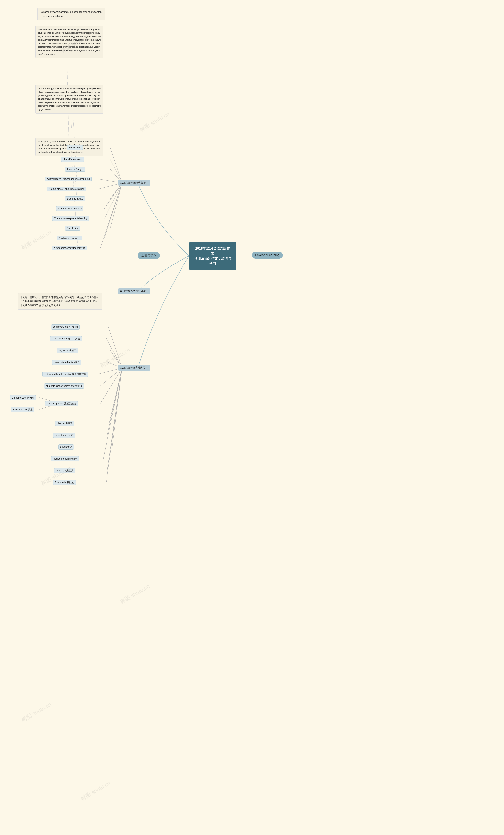  I want to click on text-block-teachers: Themajorityofcollegeteachers,especiallyo…, so click(69, 42).